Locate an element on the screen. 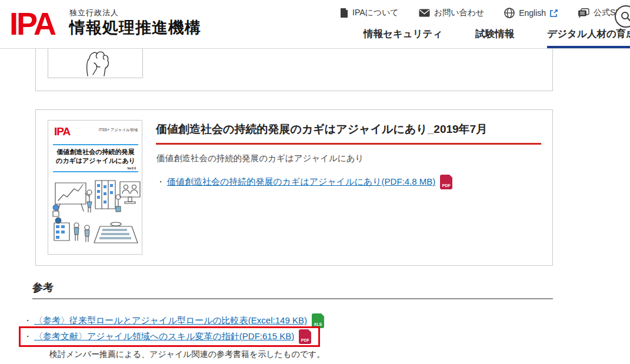 The height and width of the screenshot is (364, 630). external-link-icon is located at coordinates (554, 13).